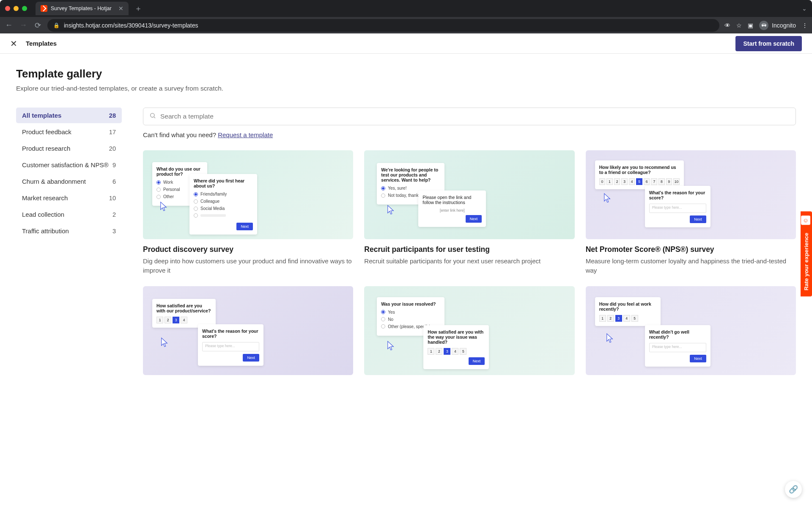 The width and height of the screenshot is (812, 508). What do you see at coordinates (69, 132) in the screenshot?
I see `sidebar-item-product-feedback: Product feedback 17` at bounding box center [69, 132].